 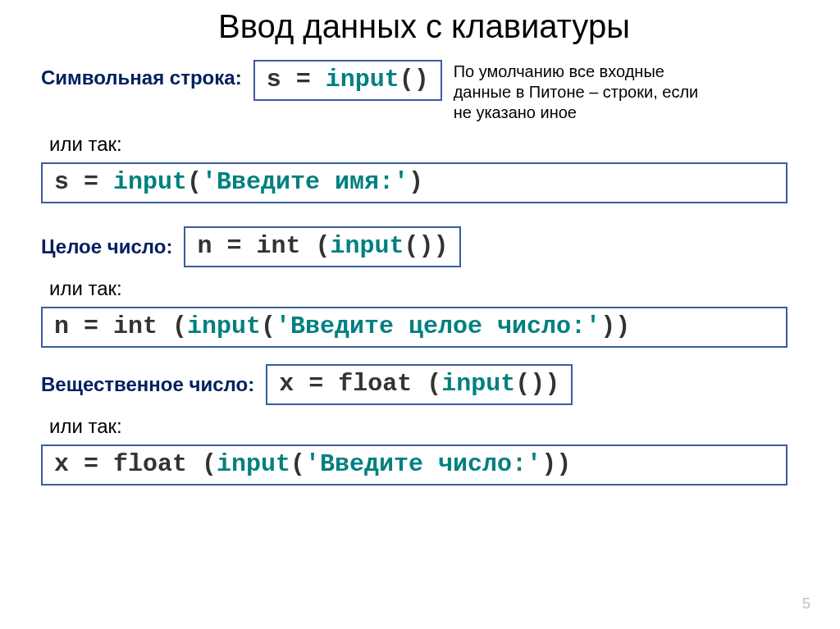 I want to click on code-string: 'Введите число:', so click(x=423, y=464).